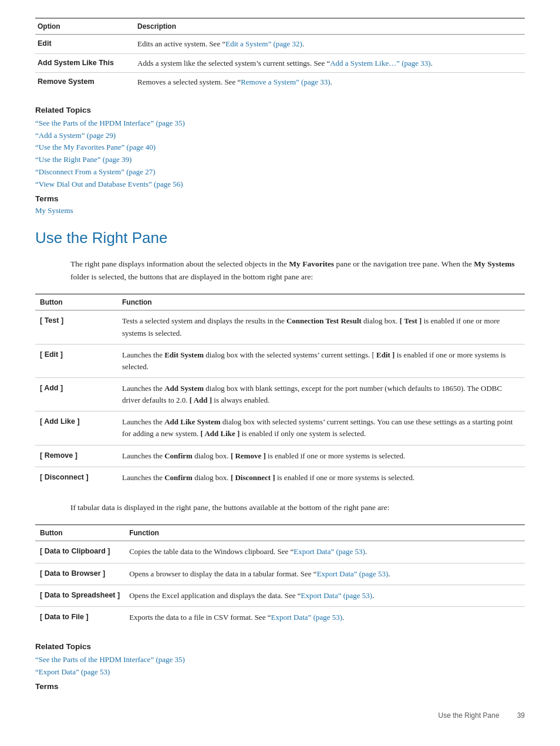 The image size is (560, 746). Describe the element at coordinates (280, 238) in the screenshot. I see `section-heading: Use the Right Pane` at that location.